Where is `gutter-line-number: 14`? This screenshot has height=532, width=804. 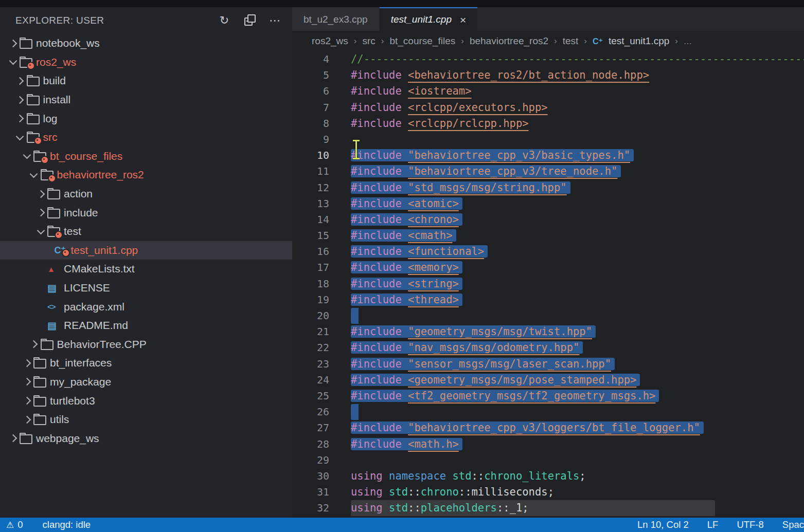 gutter-line-number: 14 is located at coordinates (311, 220).